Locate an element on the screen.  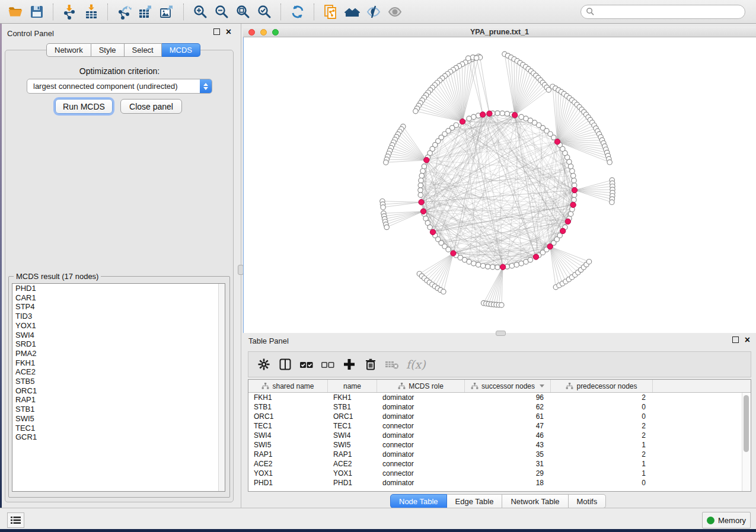
open-file-icon is located at coordinates (15, 12).